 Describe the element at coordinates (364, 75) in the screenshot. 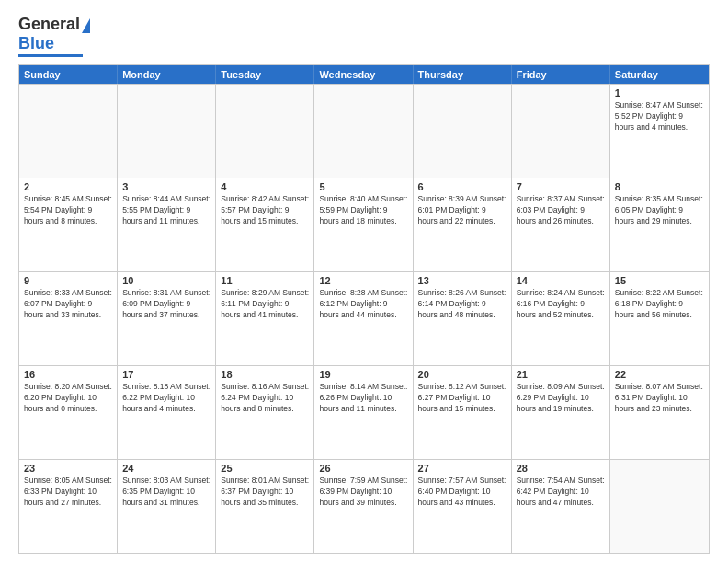

I see `calendar-header: SundayMondayTuesdayWednesdayThursdayFrid…` at that location.